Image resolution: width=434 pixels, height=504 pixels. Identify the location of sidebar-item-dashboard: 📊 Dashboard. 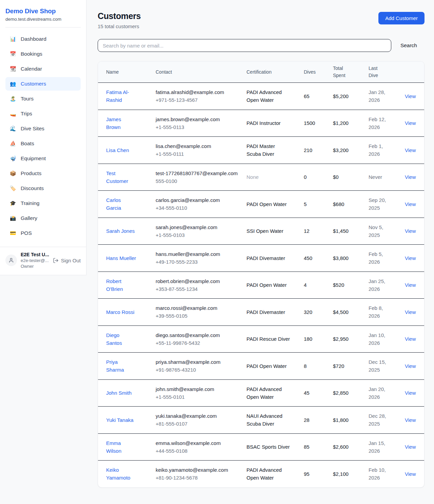
(43, 39).